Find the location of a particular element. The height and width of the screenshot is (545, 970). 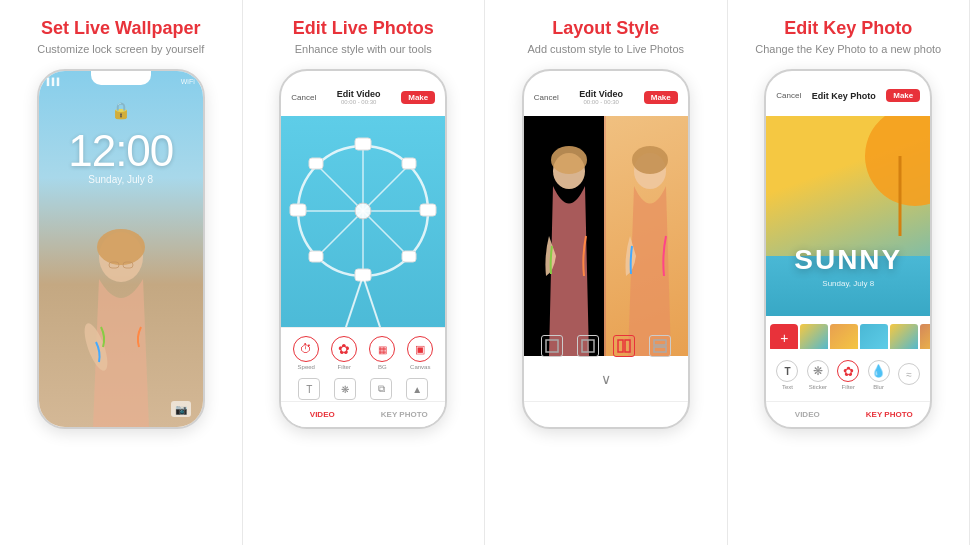

wifi-icon: WiFi is located at coordinates (188, 82).